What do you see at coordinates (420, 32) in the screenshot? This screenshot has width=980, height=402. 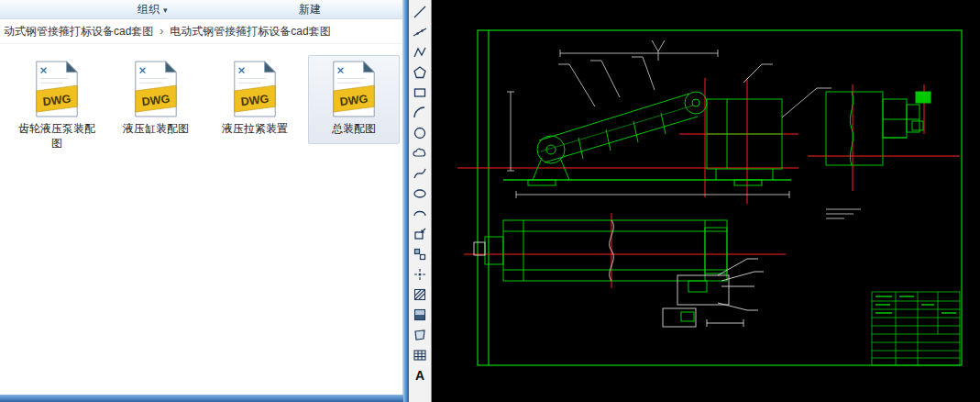 I see `construction-line-icon` at bounding box center [420, 32].